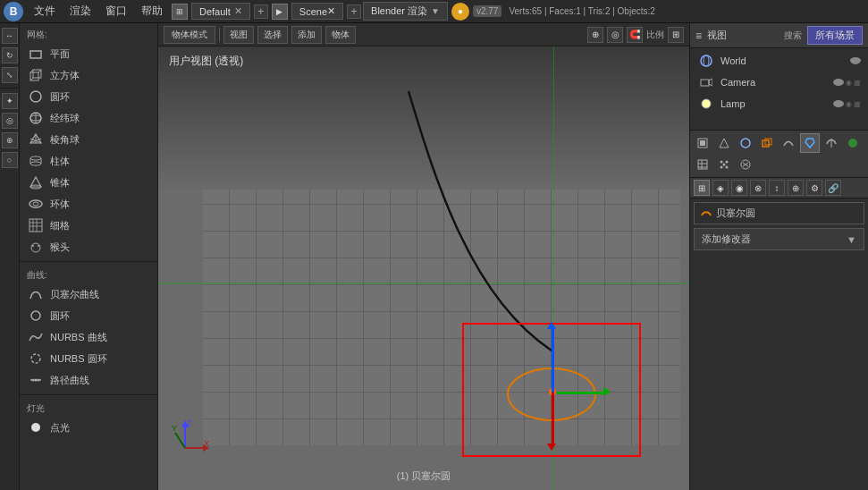  What do you see at coordinates (88, 204) in the screenshot?
I see `tool-torus: 环体` at bounding box center [88, 204].